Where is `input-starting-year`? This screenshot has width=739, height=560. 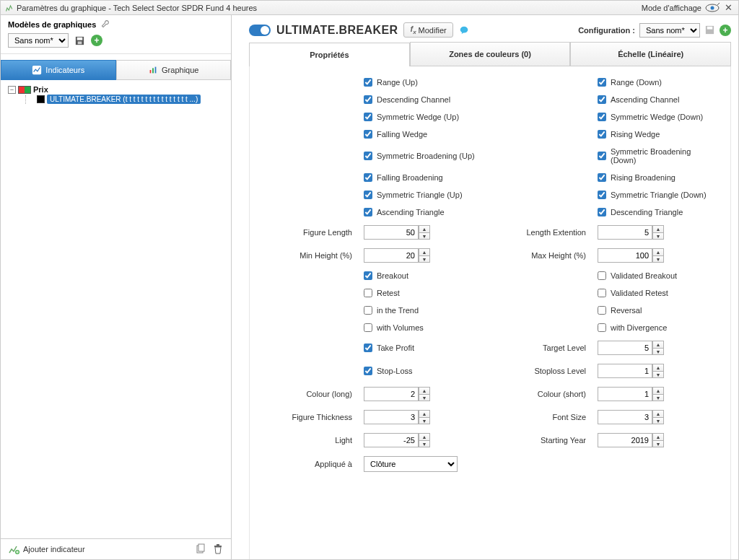 input-starting-year is located at coordinates (625, 440).